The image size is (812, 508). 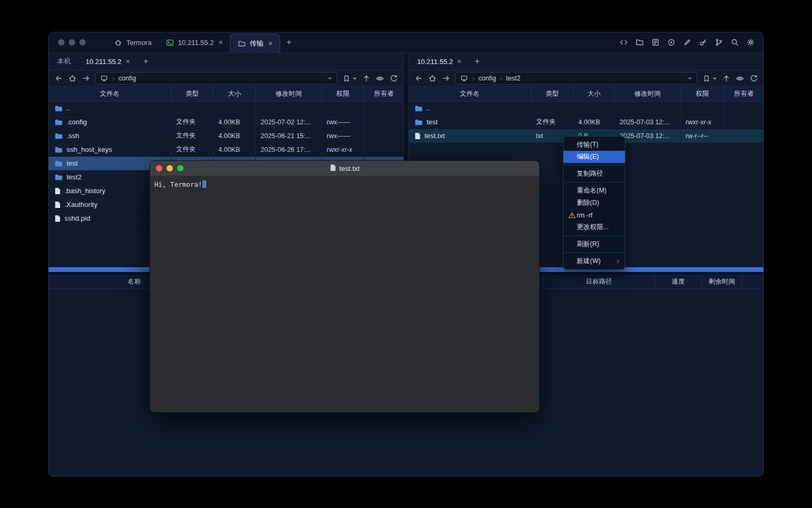 I want to click on tab-label: 10.211.55.2, so click(x=196, y=42).